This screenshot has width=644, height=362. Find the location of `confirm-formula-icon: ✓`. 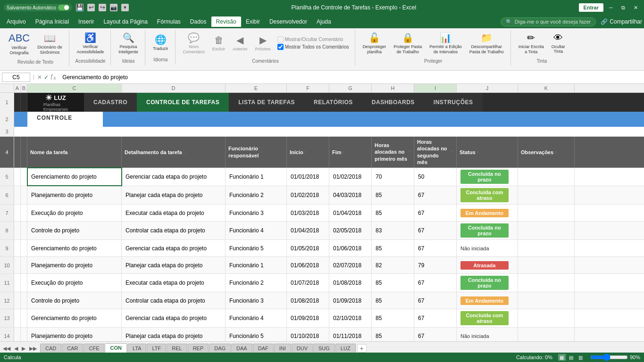

confirm-formula-icon: ✓ is located at coordinates (46, 77).